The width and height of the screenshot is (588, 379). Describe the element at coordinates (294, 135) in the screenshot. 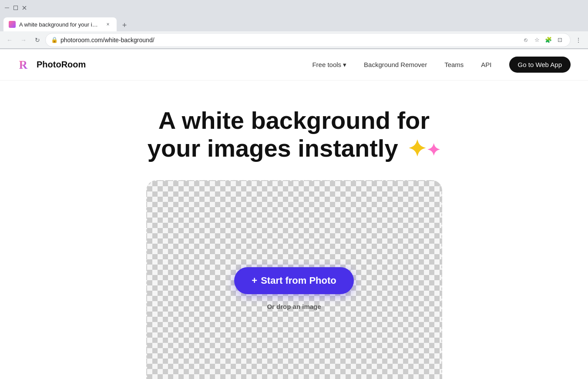

I see `hero-title: A white background for your images insta…` at that location.